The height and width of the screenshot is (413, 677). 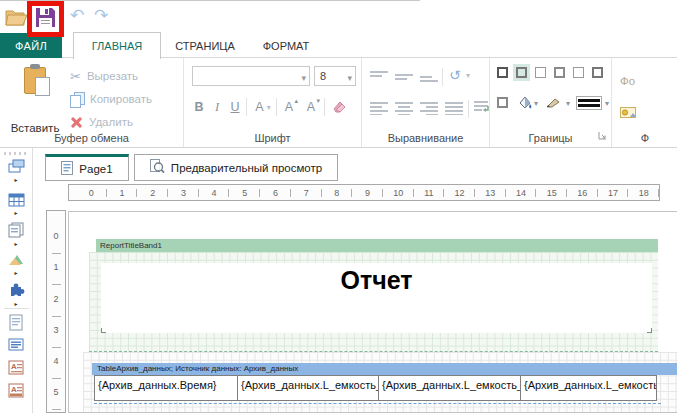 I want to click on font-color-button: A ▾, so click(x=263, y=107).